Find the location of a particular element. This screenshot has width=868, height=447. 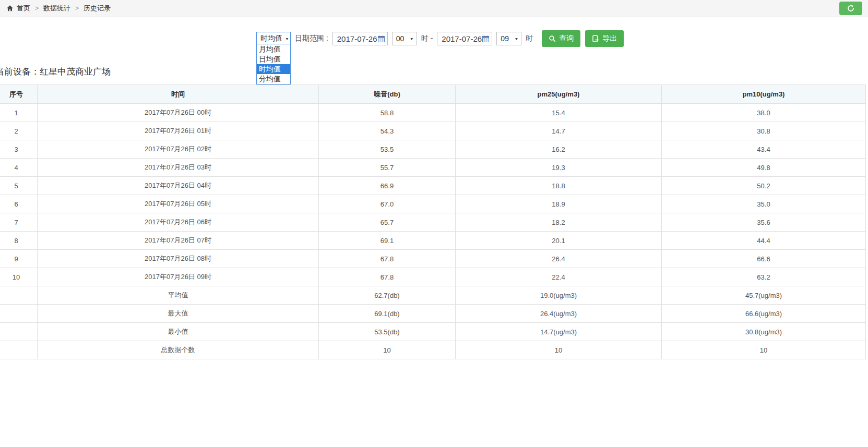

table-cell: 总数据个数 is located at coordinates (179, 351).